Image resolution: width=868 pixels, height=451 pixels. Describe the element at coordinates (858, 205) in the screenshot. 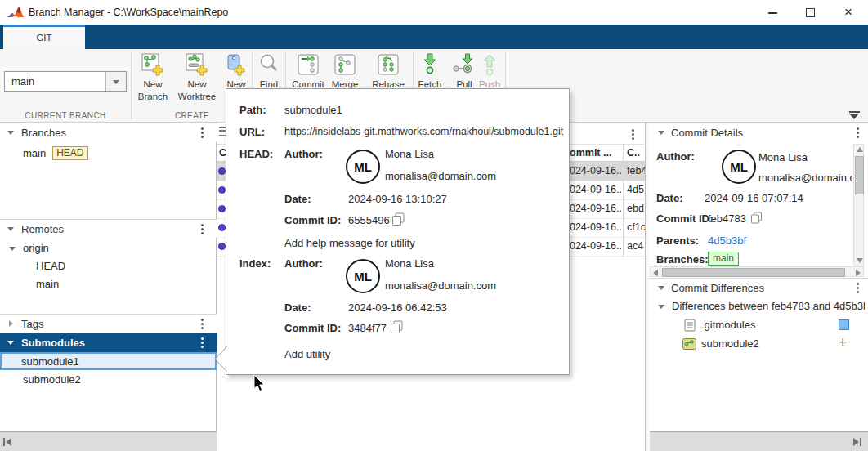

I see `details-vscrollbar` at that location.